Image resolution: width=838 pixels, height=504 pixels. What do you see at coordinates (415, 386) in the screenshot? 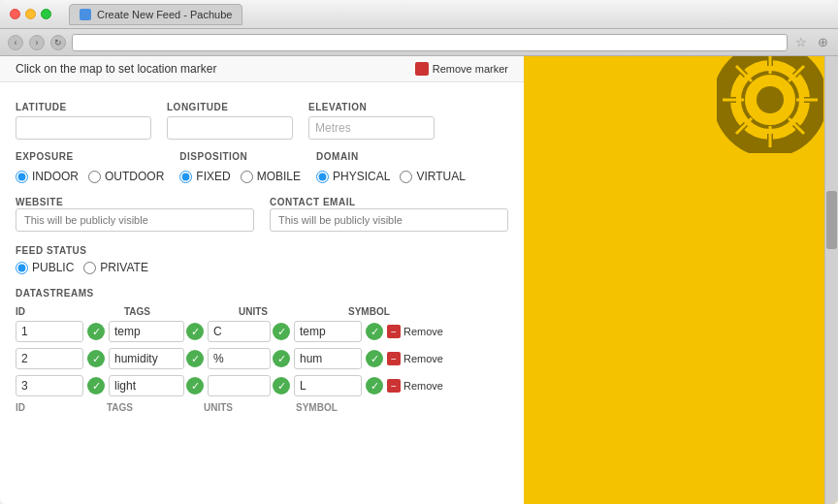
I see `remove-button-3: − Remove` at bounding box center [415, 386].